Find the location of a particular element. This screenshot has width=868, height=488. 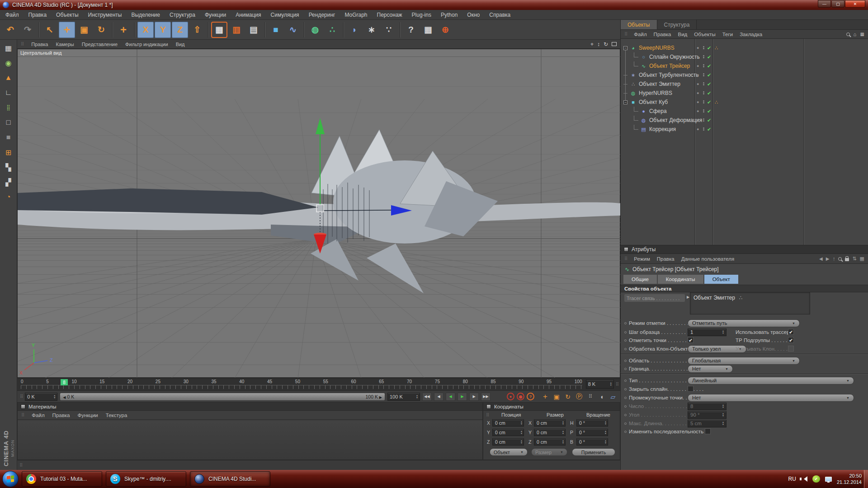

reverse-sequence-checkbox is located at coordinates (708, 431).